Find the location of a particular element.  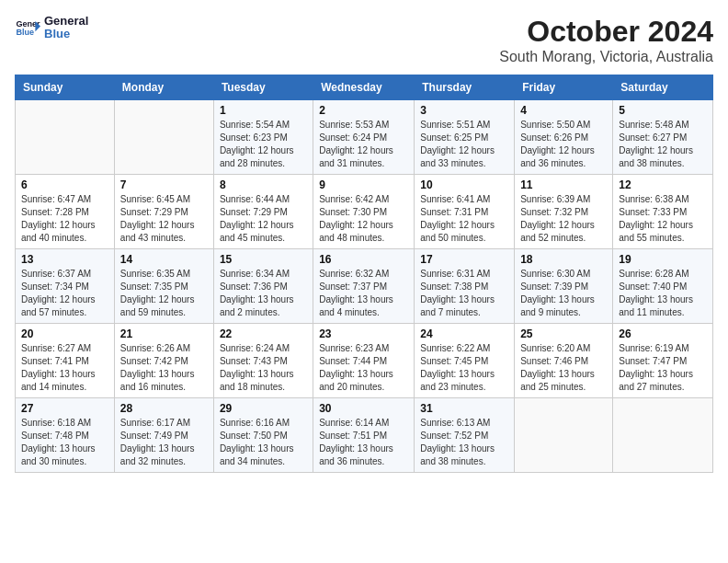

day-detail: Sunrise: 6:18 AM Sunset: 7:48 PM Dayligh… is located at coordinates (64, 442).